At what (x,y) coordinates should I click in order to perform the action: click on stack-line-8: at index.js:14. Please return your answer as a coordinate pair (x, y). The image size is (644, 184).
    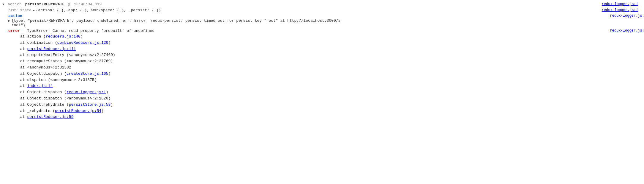
    Looking at the image, I should click on (332, 86).